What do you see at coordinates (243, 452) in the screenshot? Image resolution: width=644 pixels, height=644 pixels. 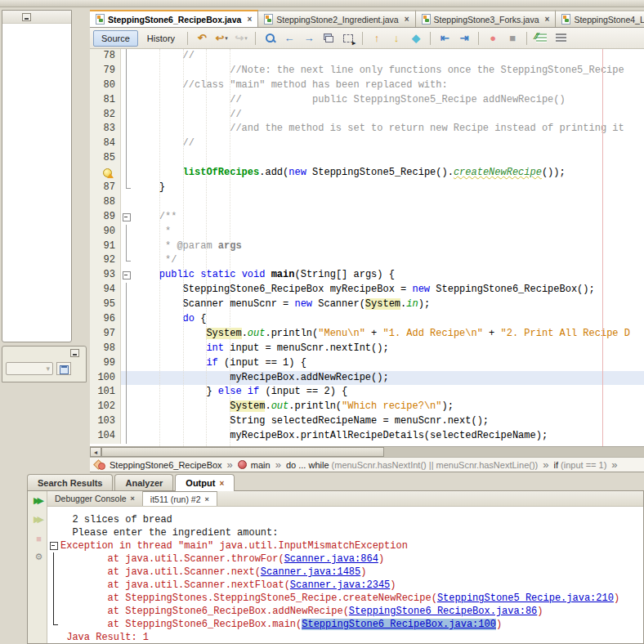 I see `scrollbar-thumb` at bounding box center [243, 452].